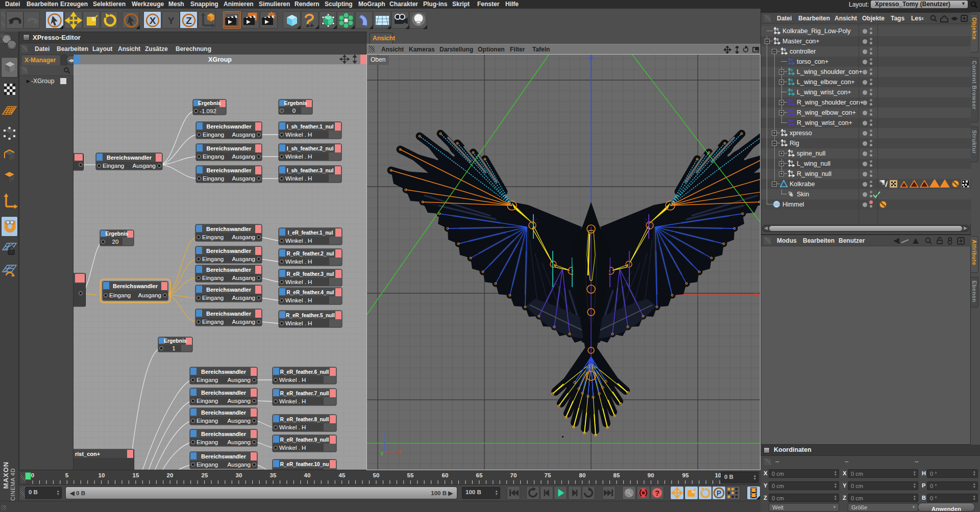 This screenshot has width=980, height=512. Describe the element at coordinates (153, 20) in the screenshot. I see `svg-text: X` at that location.